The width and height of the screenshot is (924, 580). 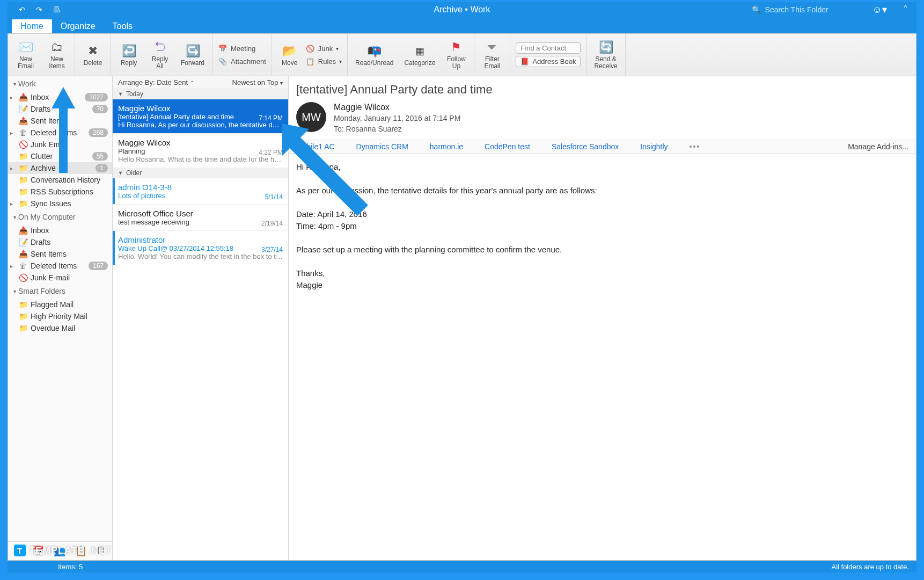 What do you see at coordinates (129, 55) in the screenshot?
I see `reply-button: ↩️Reply` at bounding box center [129, 55].